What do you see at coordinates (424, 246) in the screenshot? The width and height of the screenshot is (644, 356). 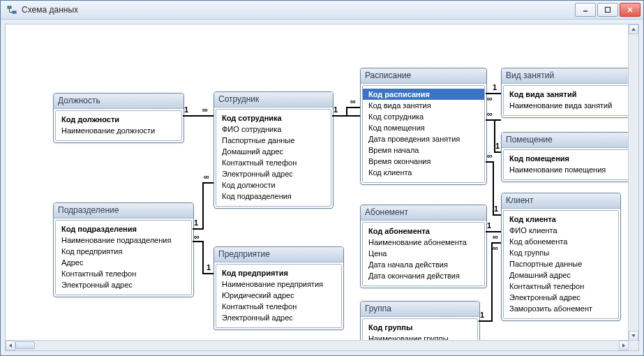 I see `table-abonement: АбонементКод абонементаНаименование абон…` at bounding box center [424, 246].